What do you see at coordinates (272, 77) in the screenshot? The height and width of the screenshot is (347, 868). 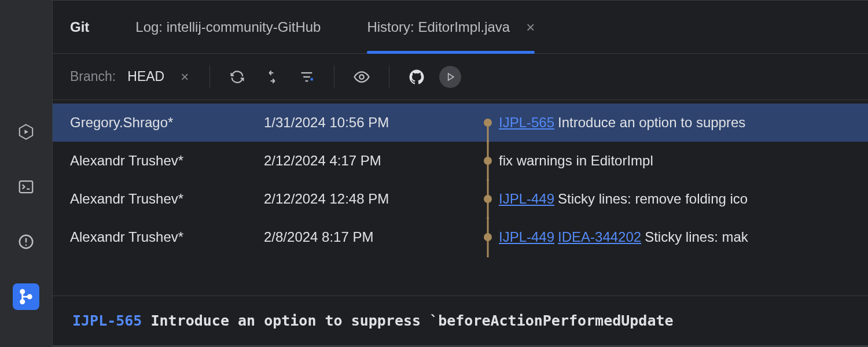 I see `compare-icon` at bounding box center [272, 77].